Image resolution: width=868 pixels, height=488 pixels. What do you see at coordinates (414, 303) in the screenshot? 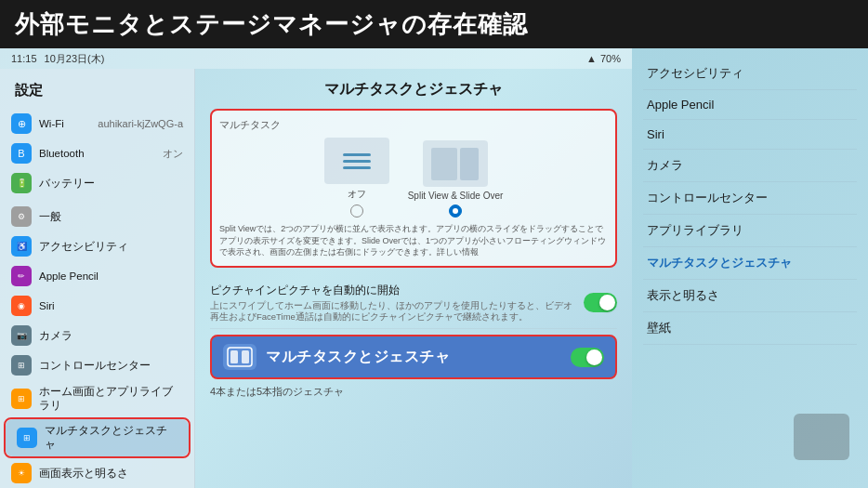
I see `pip-toggle-row: ピクチャインピクチャを自動的に開始 上にスワイプしてホーム画面に移動したり、ほか…` at bounding box center [414, 303].